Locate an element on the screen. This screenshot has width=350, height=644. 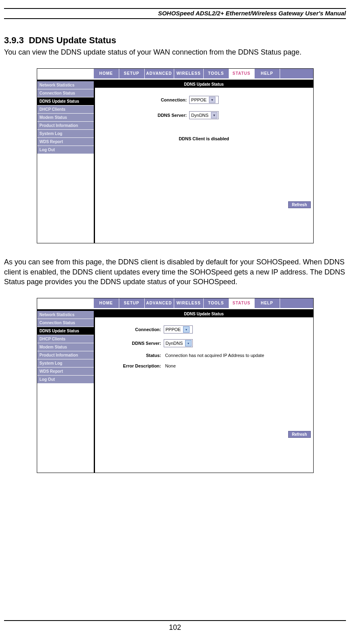
manual-title: SOHOSpeed ADSL2/2+ Ethernet/Wireless Gat… is located at coordinates (175, 15).